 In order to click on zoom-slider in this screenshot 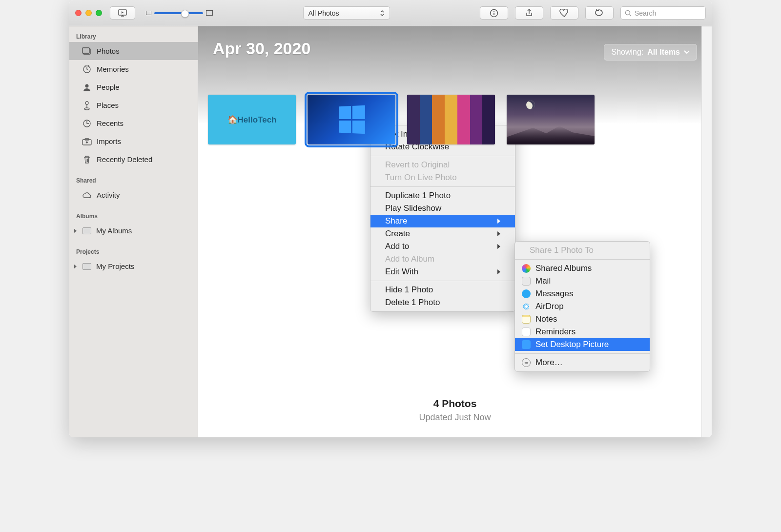, I will do `click(179, 13)`.